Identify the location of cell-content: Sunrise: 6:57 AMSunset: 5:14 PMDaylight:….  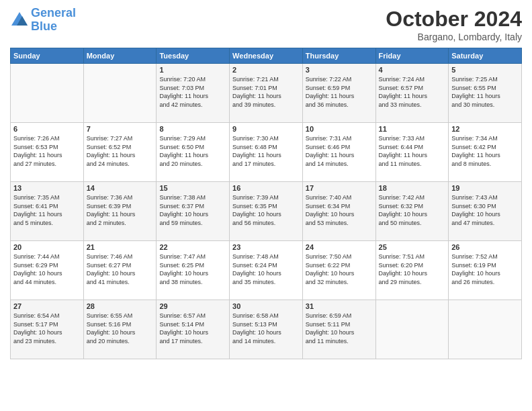
(193, 328).